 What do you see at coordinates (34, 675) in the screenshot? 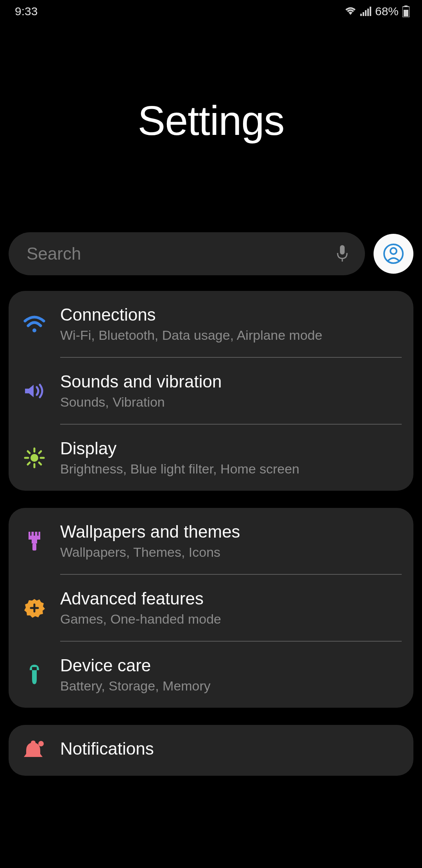
I see `wrench-icon` at bounding box center [34, 675].